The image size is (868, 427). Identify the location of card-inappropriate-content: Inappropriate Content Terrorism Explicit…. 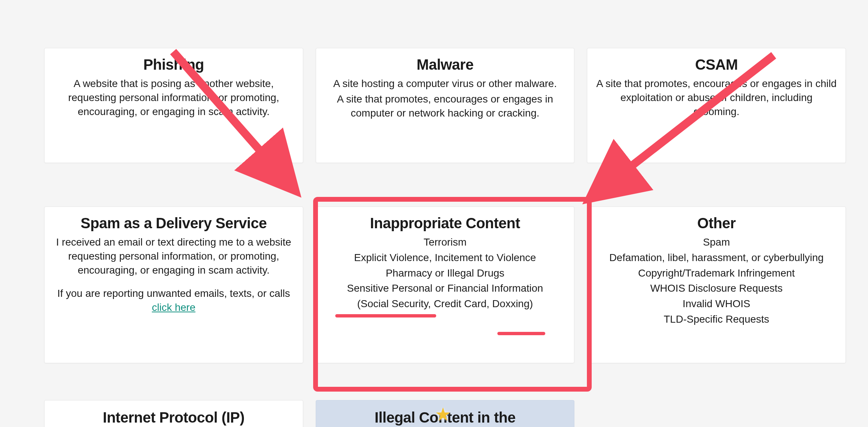
(445, 285).